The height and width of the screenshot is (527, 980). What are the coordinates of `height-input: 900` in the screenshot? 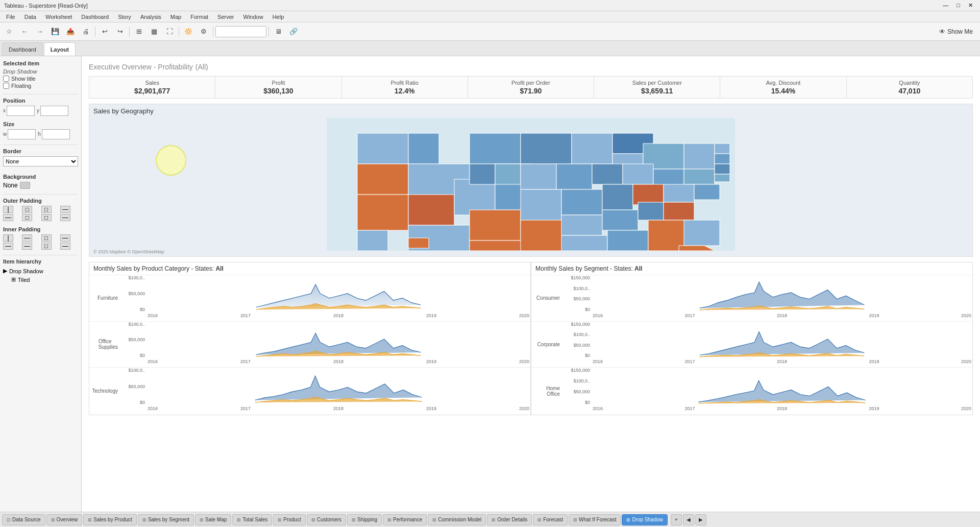 It's located at (56, 134).